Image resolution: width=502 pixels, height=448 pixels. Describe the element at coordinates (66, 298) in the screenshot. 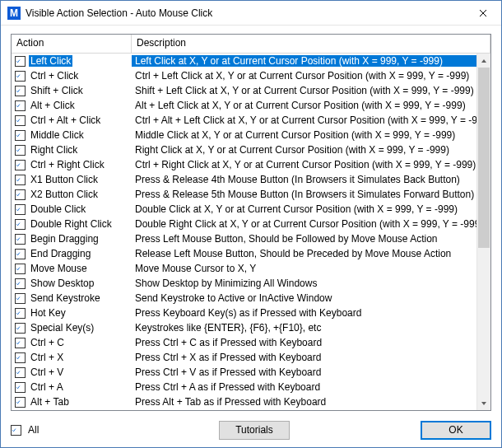

I see `action-label: Send Keystroke` at that location.